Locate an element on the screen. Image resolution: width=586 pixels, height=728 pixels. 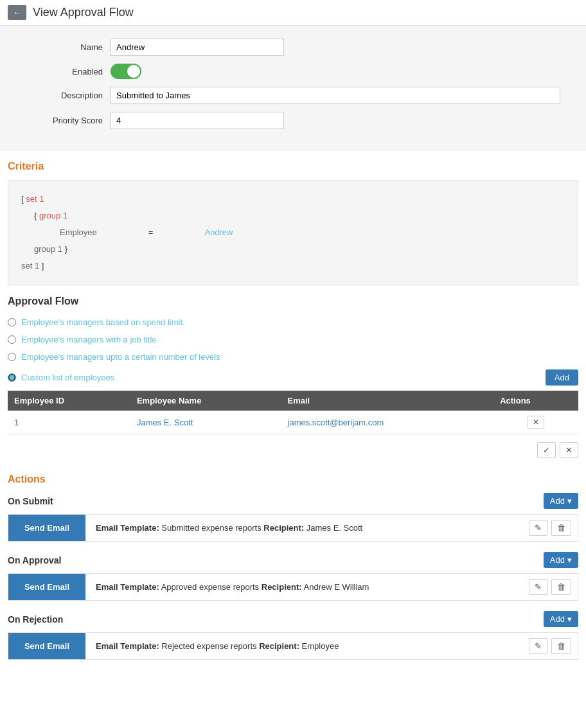
action-badge-1-0: Send Email is located at coordinates (47, 587).